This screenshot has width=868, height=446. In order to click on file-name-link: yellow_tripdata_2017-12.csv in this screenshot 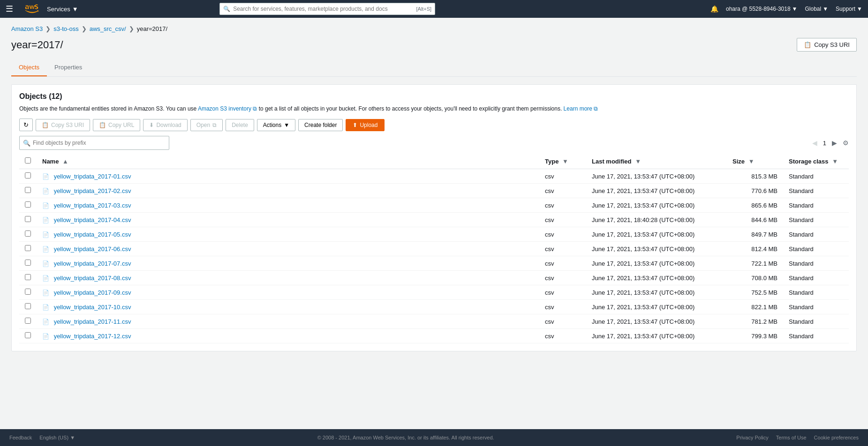, I will do `click(93, 336)`.